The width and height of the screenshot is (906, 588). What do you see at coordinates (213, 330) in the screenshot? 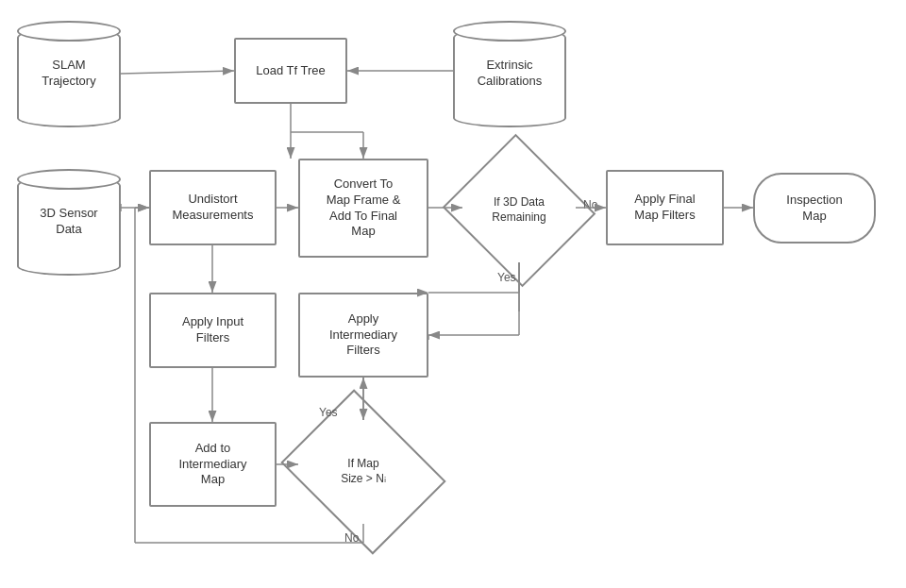
I see `apply-input-node: Apply Input Filters` at bounding box center [213, 330].